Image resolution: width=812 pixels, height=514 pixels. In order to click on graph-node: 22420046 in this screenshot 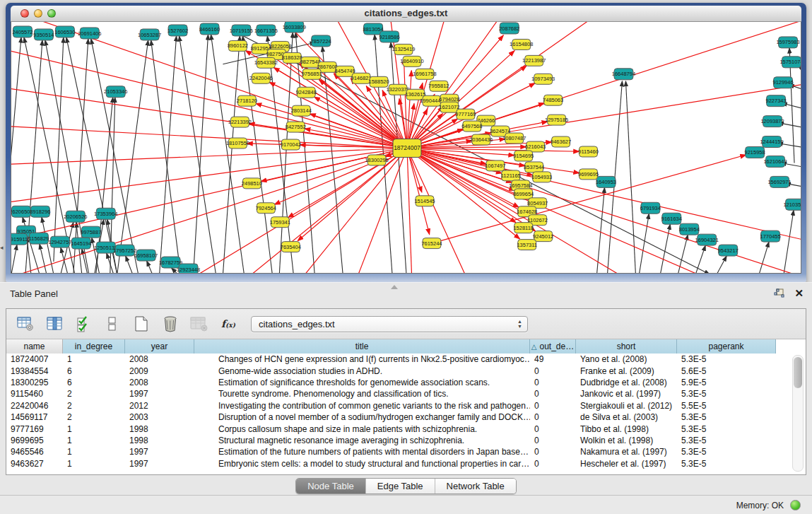, I will do `click(261, 78)`.